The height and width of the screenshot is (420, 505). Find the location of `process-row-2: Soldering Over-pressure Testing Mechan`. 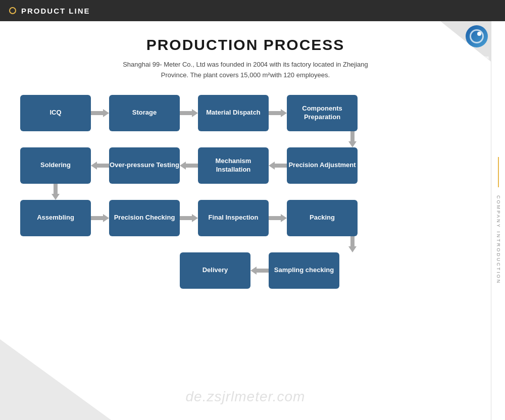

process-row-2: Soldering Over-pressure Testing Mechan is located at coordinates (245, 166).